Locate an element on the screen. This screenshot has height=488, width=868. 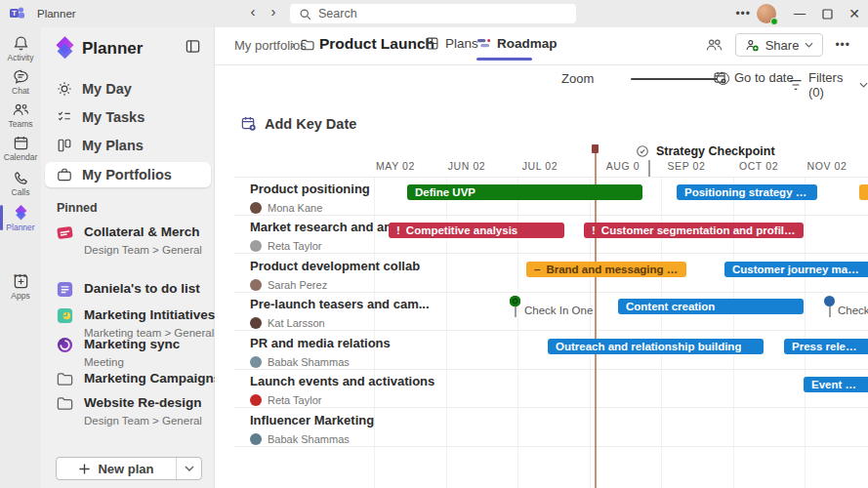
sun-icon is located at coordinates (64, 89).